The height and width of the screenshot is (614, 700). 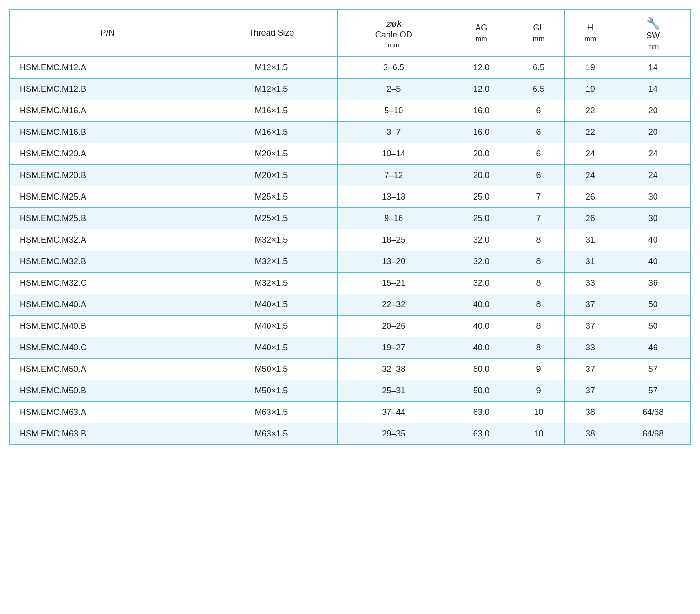 What do you see at coordinates (653, 283) in the screenshot?
I see `cell-sw: 36` at bounding box center [653, 283].